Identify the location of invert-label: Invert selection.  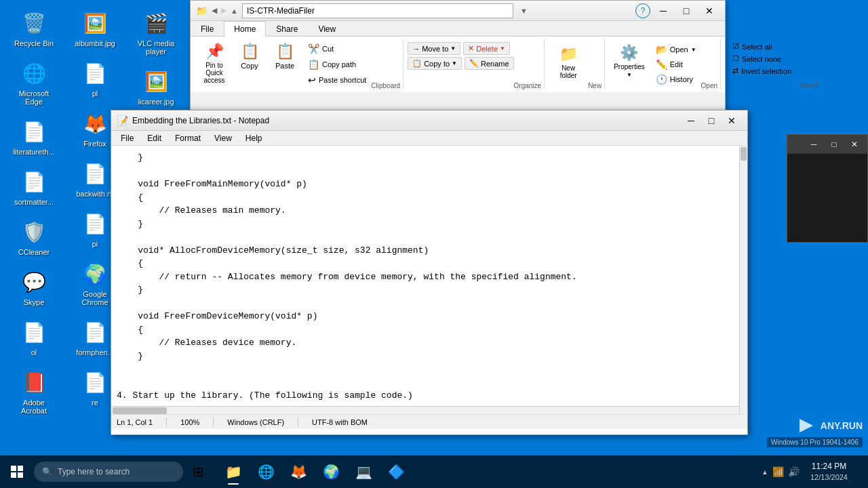
(766, 71).